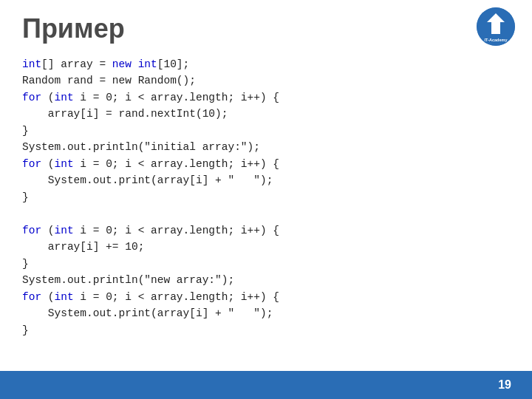 The width and height of the screenshot is (532, 399). Describe the element at coordinates (32, 98) in the screenshot. I see `keyword-for-1: for` at that location.